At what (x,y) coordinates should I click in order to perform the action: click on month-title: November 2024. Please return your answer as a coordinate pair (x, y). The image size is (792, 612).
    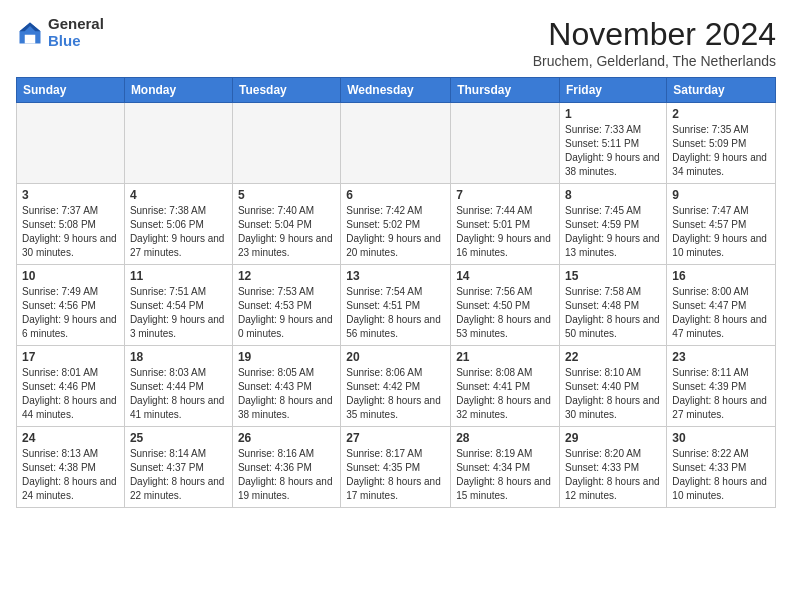
    Looking at the image, I should click on (654, 34).